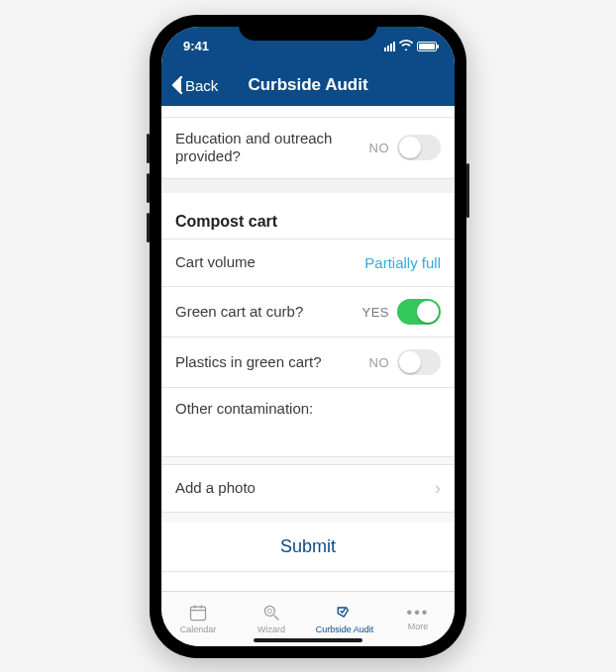 This screenshot has height=672, width=616. Describe the element at coordinates (196, 46) in the screenshot. I see `status-time: 9:41` at that location.